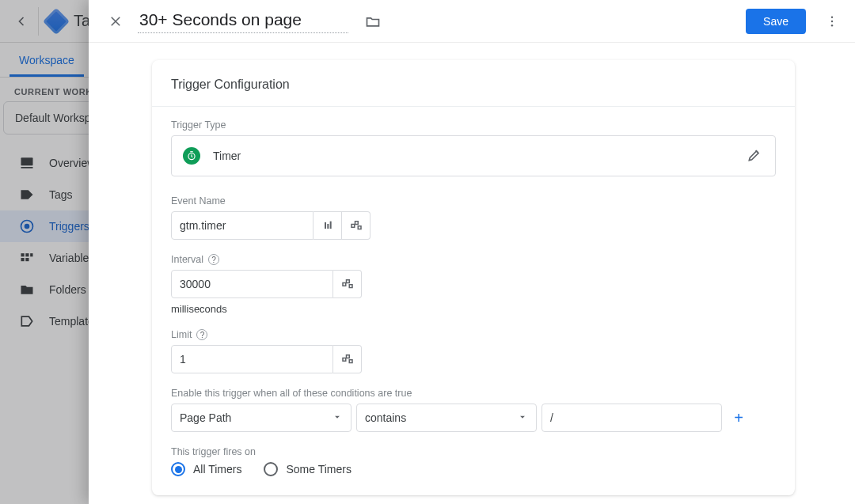 This screenshot has width=855, height=504. Describe the element at coordinates (473, 452) in the screenshot. I see `fires-on-label: This trigger fires on` at that location.